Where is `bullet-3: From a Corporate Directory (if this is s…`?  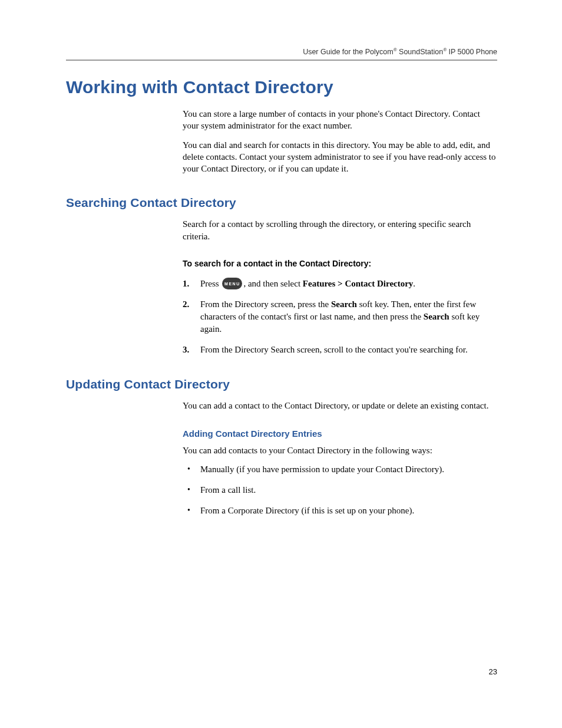
bullet-3: From a Corporate Directory (if this is s… is located at coordinates (340, 510).